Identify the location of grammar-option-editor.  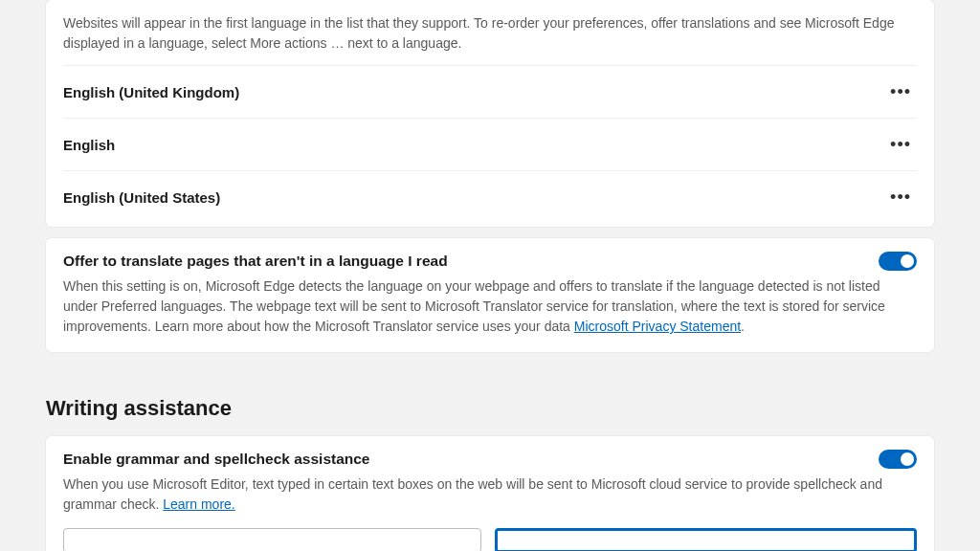
(706, 540).